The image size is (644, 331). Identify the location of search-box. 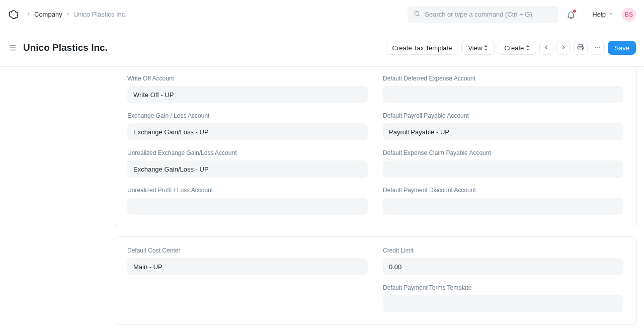
(483, 15).